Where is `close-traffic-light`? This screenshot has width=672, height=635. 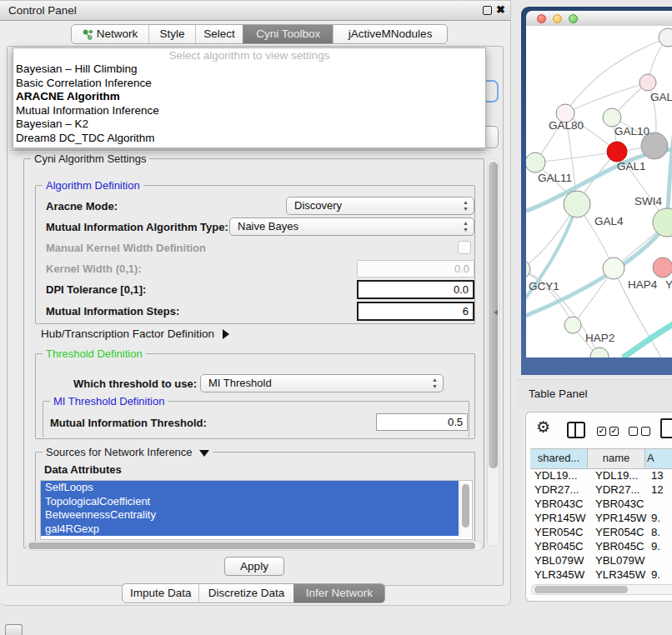 close-traffic-light is located at coordinates (542, 18).